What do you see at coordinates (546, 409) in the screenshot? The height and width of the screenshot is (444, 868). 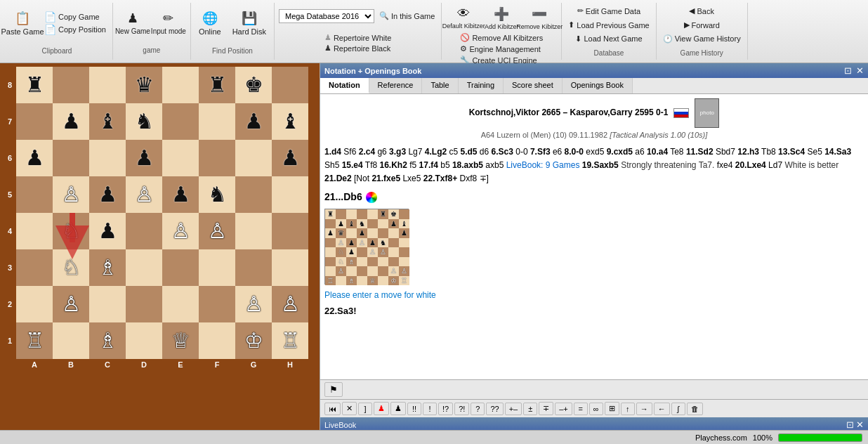 I see `ann-slight-better-black: ∓` at bounding box center [546, 409].